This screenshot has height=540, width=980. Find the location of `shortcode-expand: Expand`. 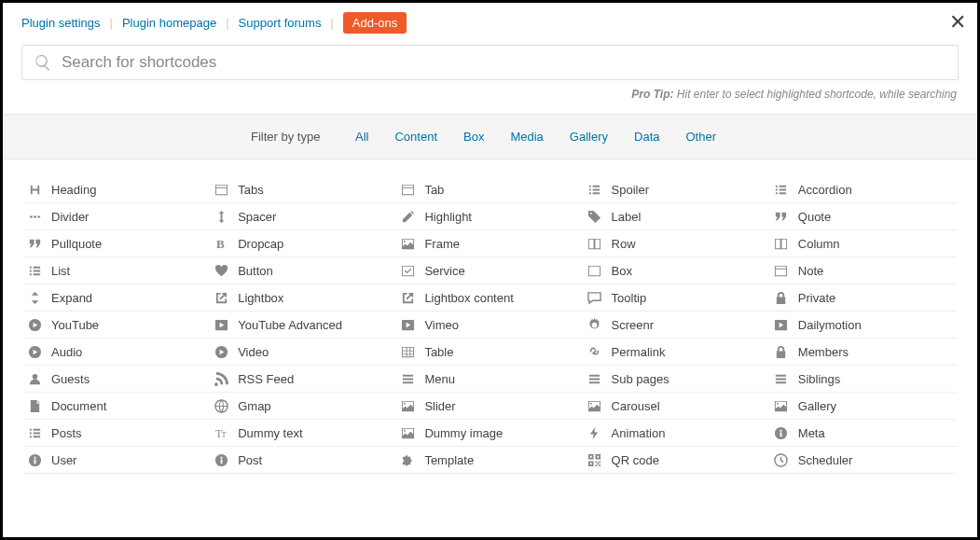

shortcode-expand: Expand is located at coordinates (117, 298).